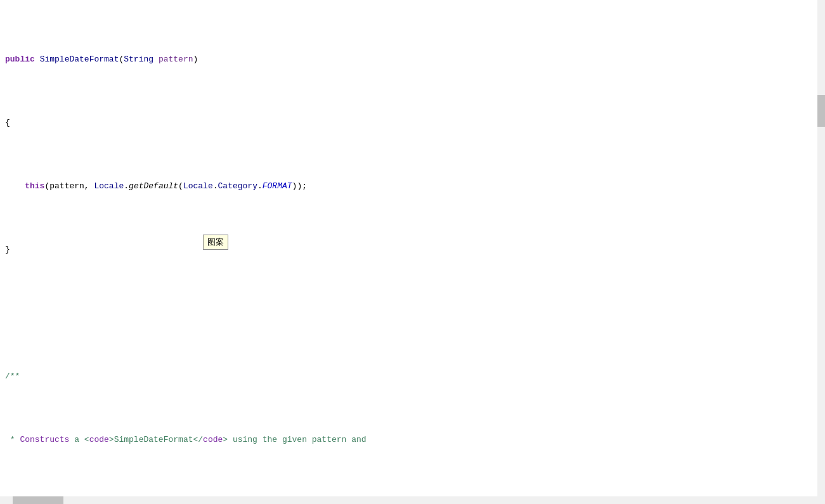 This screenshot has width=825, height=504. Describe the element at coordinates (408, 377) in the screenshot. I see `line-6: /**` at that location.